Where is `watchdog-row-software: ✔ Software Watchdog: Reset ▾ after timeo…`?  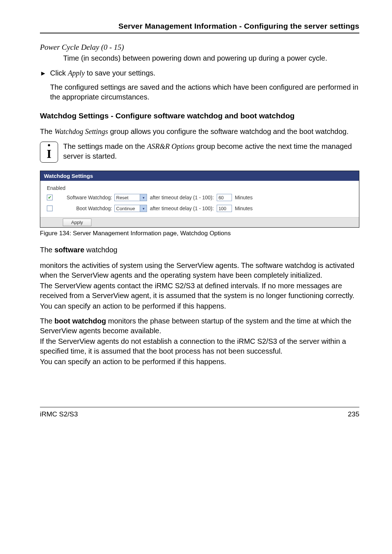
watchdog-row-software: ✔ Software Watchdog: Reset ▾ after timeo… is located at coordinates (200, 197).